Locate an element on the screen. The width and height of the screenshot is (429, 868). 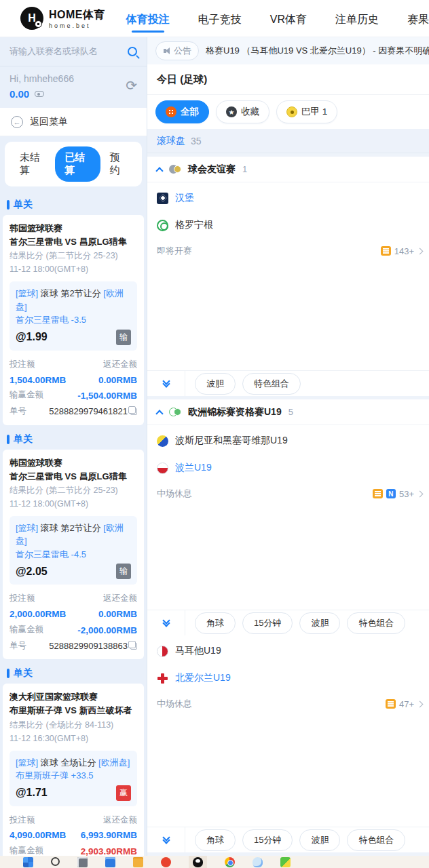
logo-subtitle: home.bet is located at coordinates (77, 26).